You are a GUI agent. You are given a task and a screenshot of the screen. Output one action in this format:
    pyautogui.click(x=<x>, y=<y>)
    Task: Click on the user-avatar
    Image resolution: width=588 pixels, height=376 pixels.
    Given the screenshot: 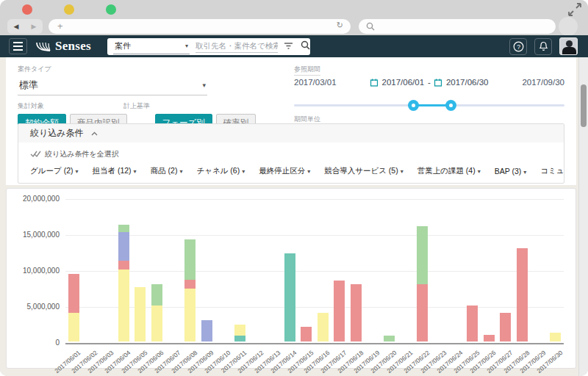 What is the action you would take?
    pyautogui.click(x=569, y=46)
    